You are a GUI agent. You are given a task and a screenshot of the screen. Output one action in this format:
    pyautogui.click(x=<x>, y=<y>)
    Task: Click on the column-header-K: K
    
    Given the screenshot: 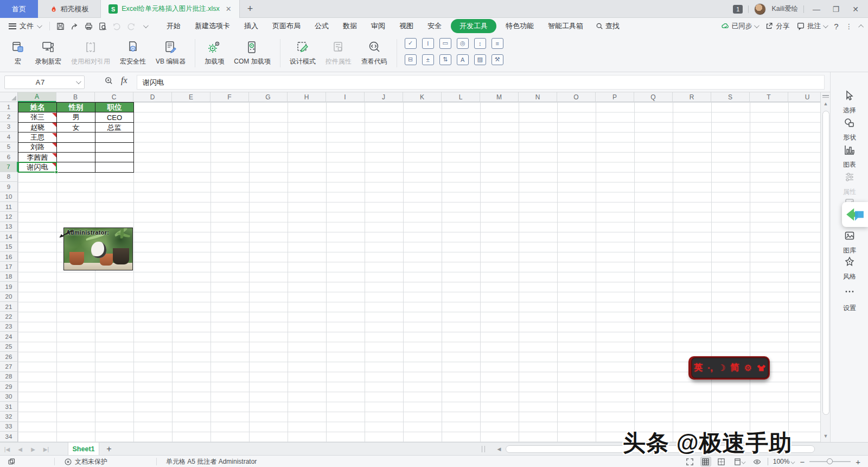 What is the action you would take?
    pyautogui.click(x=422, y=97)
    